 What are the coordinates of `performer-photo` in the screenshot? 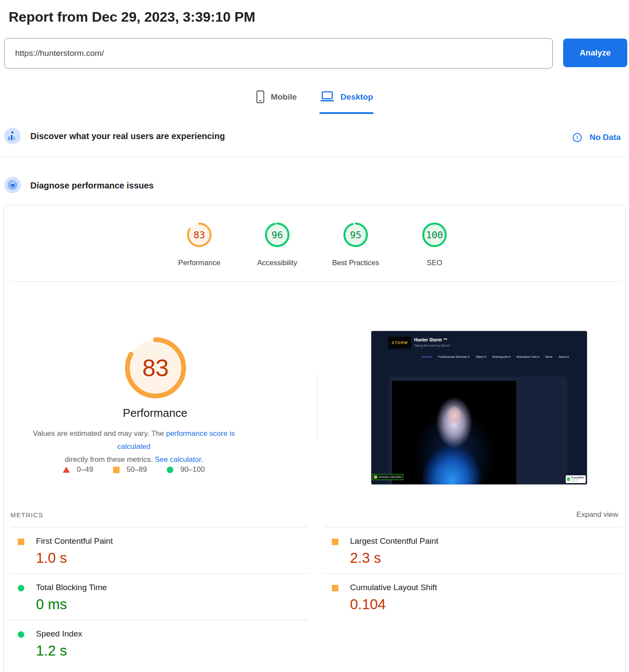 It's located at (454, 433).